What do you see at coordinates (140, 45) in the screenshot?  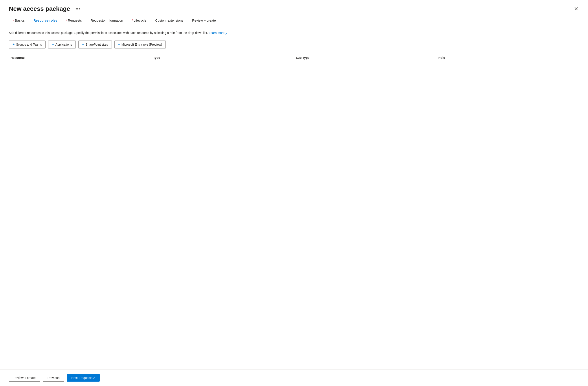 I see `microsoft-entra-role-button: + Microsoft Entra role (Preview)` at bounding box center [140, 45].